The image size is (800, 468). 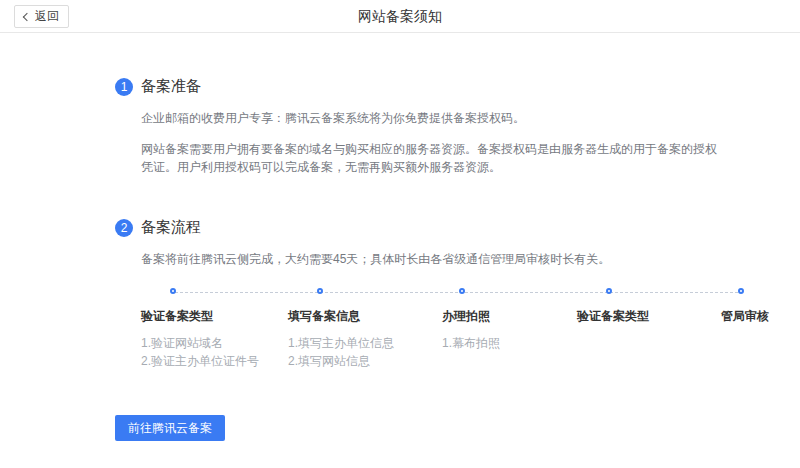 What do you see at coordinates (455, 331) in the screenshot?
I see `process-stepper: 验证备案类型 1.验证网站域名 2.验证主办单位证件号 填写备案信息 1.填写主…` at bounding box center [455, 331].